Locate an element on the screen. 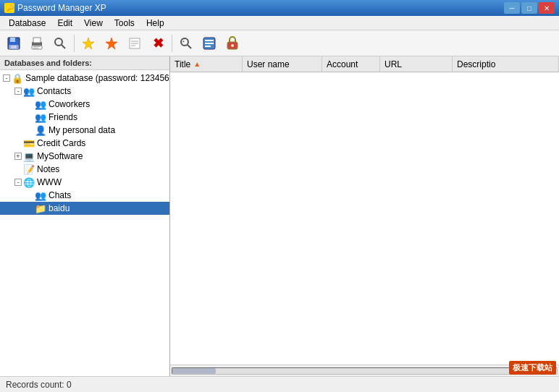 The height and width of the screenshot is (392, 559). menu-item-help: Help is located at coordinates (155, 23).